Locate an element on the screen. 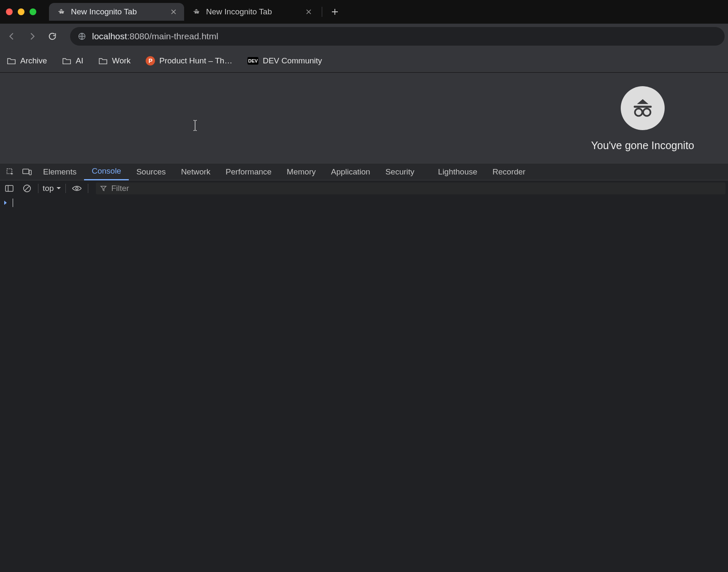  console-filter-input: Filter is located at coordinates (410, 188).